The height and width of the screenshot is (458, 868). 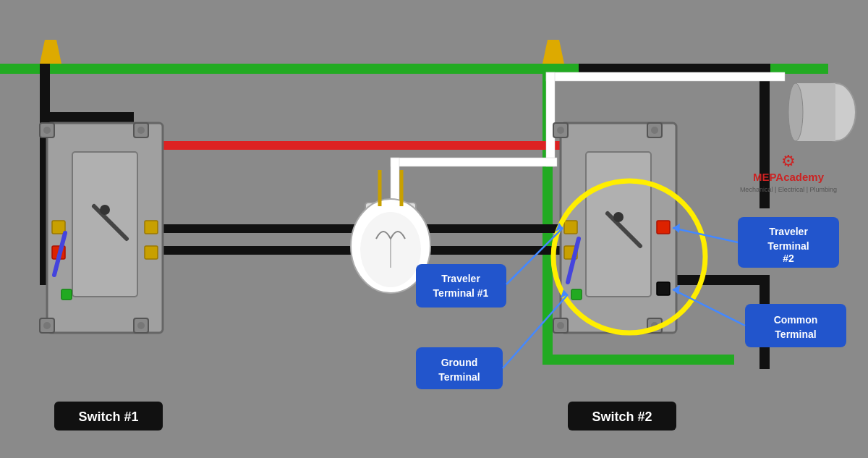 What do you see at coordinates (461, 293) in the screenshot?
I see `svg-text: Terminal #1` at bounding box center [461, 293].